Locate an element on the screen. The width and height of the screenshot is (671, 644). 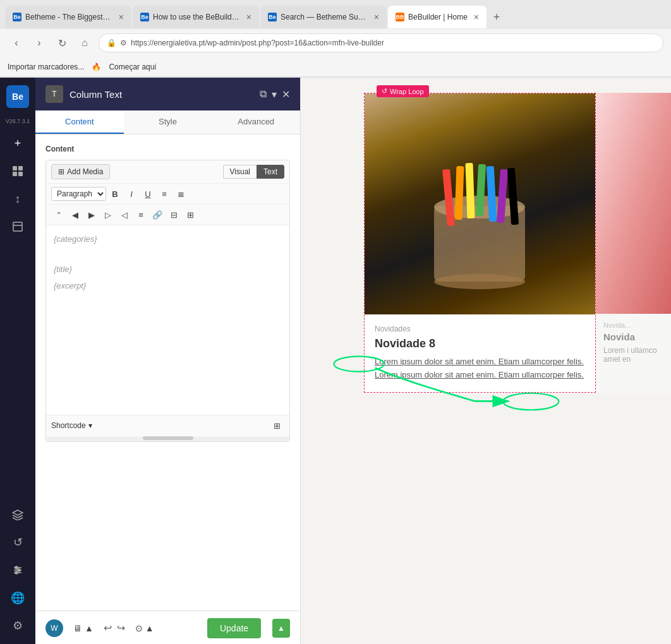
sidebar-icon-layout is located at coordinates (18, 171).